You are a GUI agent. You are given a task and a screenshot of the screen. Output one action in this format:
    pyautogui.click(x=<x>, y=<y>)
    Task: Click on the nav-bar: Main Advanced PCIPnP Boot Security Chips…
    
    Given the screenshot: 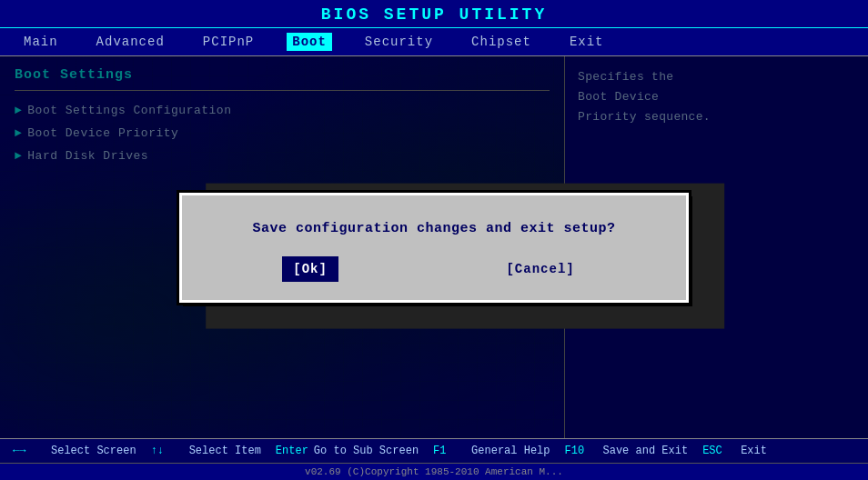 What is the action you would take?
    pyautogui.click(x=434, y=42)
    